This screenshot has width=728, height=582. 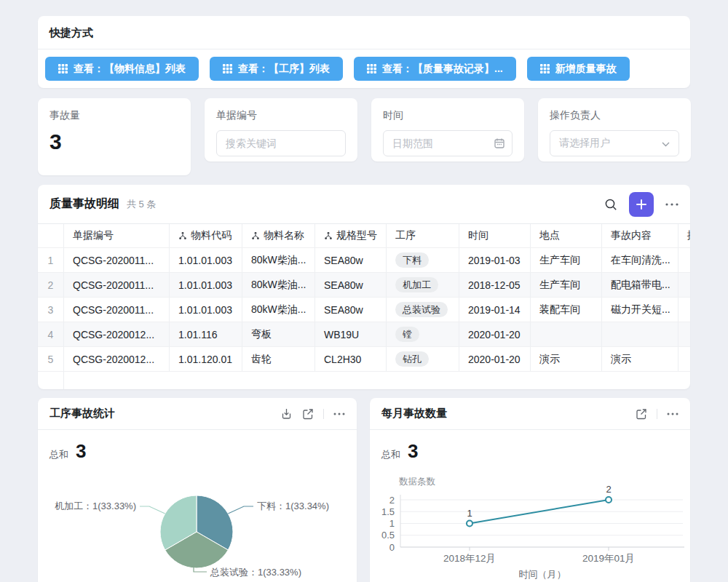 What do you see at coordinates (284, 69) in the screenshot?
I see `shortcut-button-label: 查看：【工序】列表` at bounding box center [284, 69].